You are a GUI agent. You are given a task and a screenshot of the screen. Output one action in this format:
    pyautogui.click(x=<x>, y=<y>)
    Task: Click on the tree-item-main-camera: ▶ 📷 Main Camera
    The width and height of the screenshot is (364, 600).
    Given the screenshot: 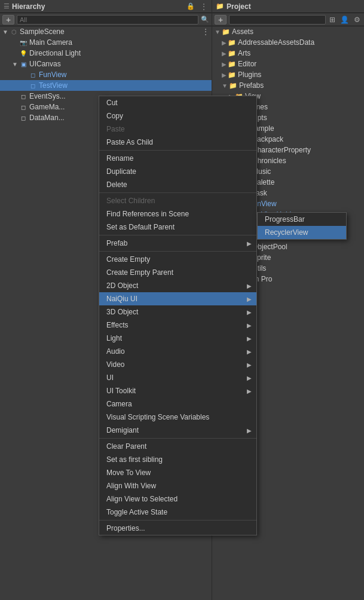 What is the action you would take?
    pyautogui.click(x=106, y=42)
    